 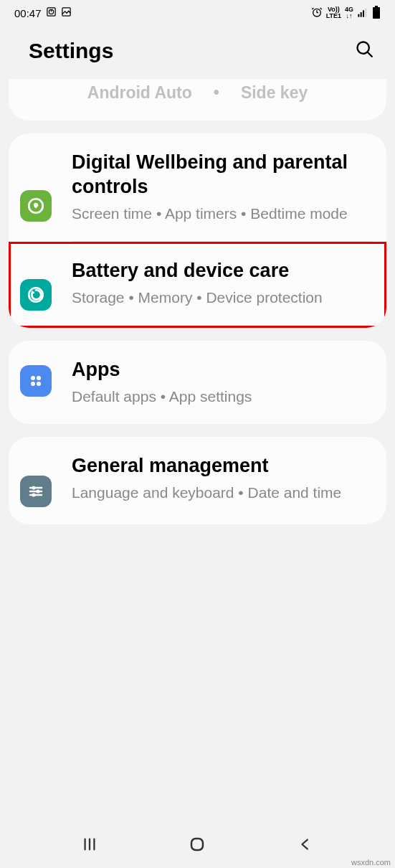 I want to click on app-header: Settings, so click(x=198, y=52).